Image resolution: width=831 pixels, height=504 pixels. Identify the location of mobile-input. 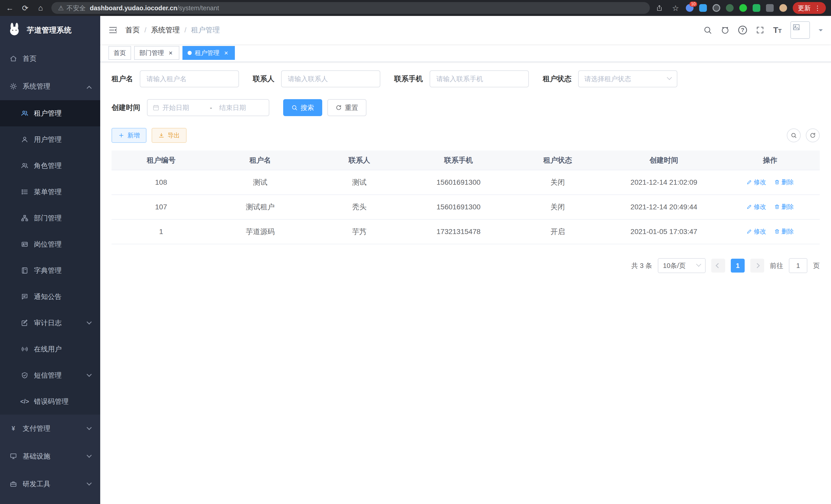
(479, 79).